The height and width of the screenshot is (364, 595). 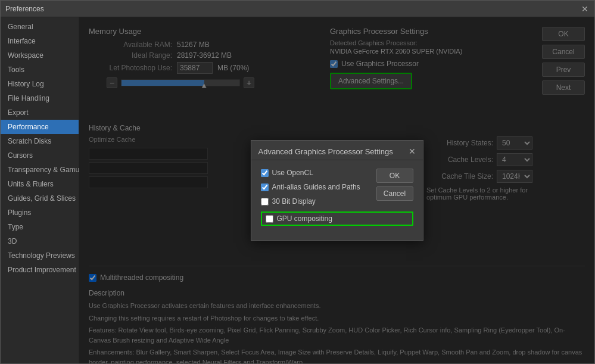 What do you see at coordinates (39, 213) in the screenshot?
I see `sidebar-item-plugins: Plugins` at bounding box center [39, 213].